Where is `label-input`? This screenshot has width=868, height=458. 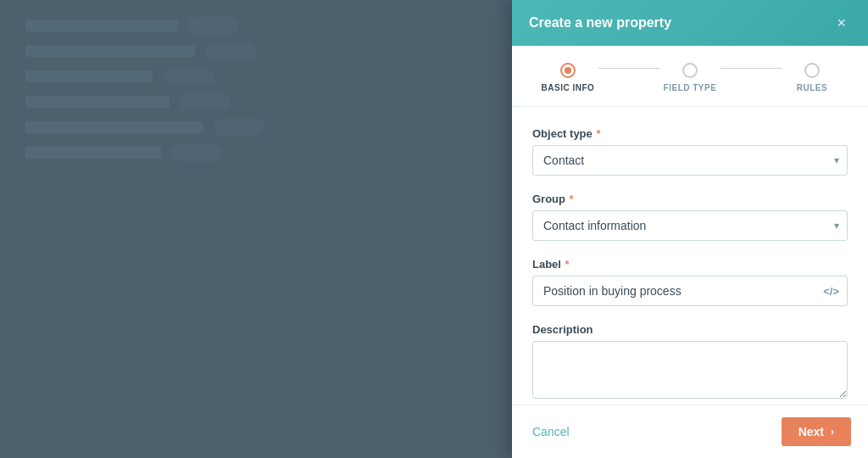 label-input is located at coordinates (690, 291).